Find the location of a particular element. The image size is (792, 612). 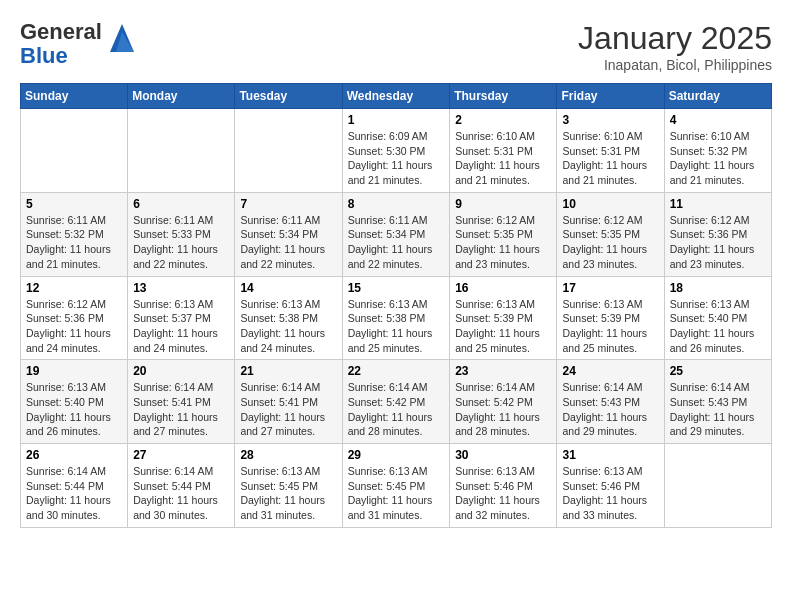

calendar-cell: 22 Sunrise: 6:14 AMSunset: 5:42 PMDaylig… is located at coordinates (396, 402).